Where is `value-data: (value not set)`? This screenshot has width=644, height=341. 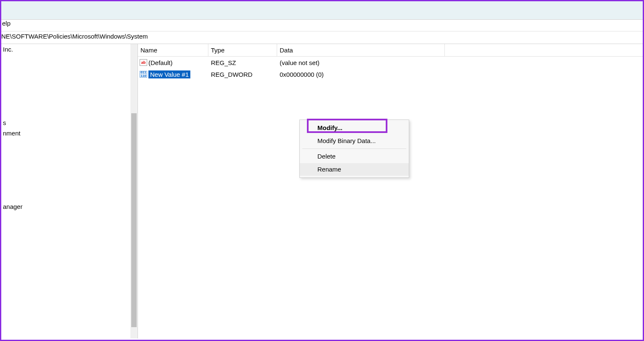
value-data: (value not set) is located at coordinates (361, 63).